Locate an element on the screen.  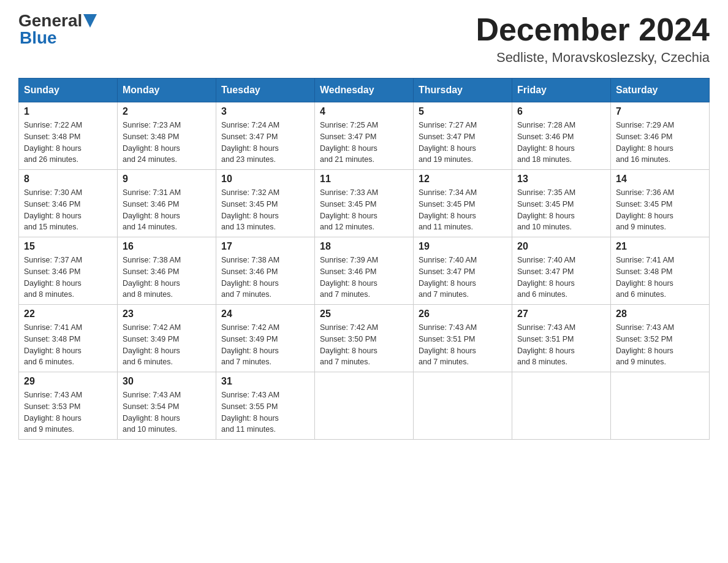
day-number: 15 is located at coordinates (68, 247).